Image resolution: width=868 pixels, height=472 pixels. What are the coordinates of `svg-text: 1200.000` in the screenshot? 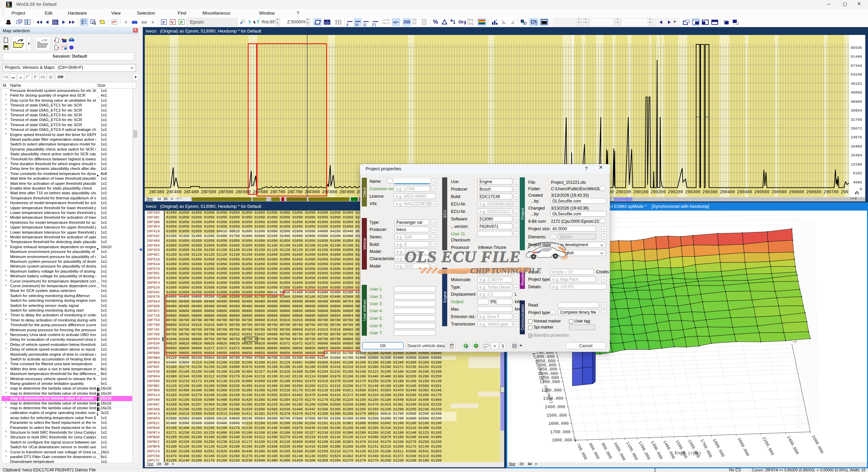 It's located at (644, 451).